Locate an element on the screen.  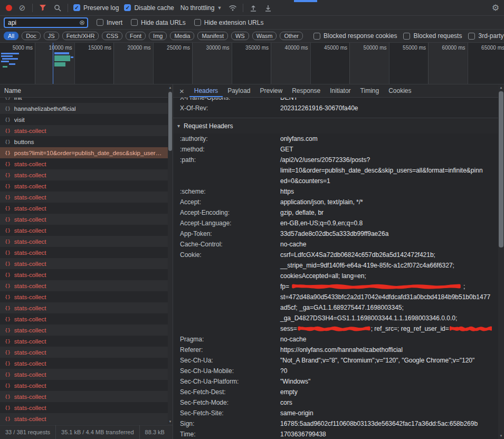
blocked-response-cookies-checkbox: Blocked response cookies is located at coordinates (355, 36).